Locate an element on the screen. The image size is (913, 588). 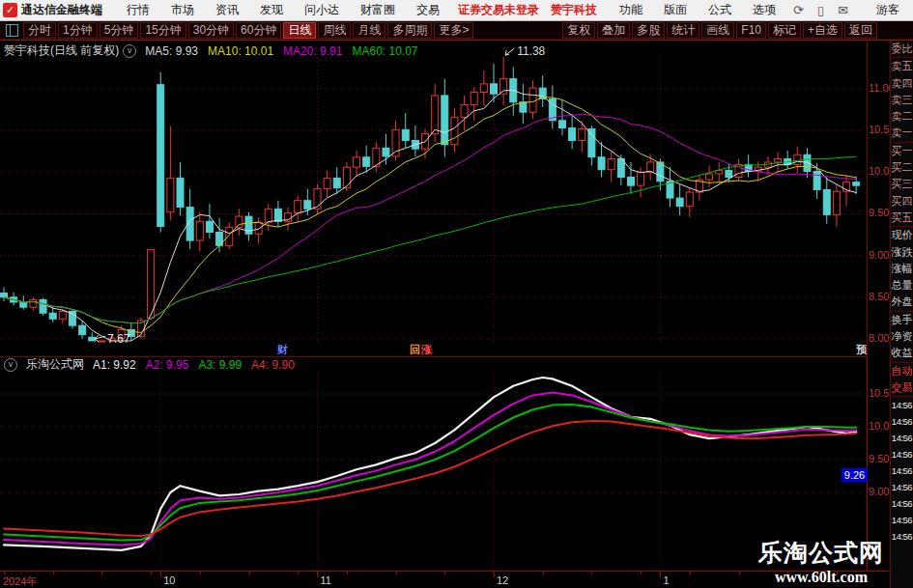
month-label-1: 1 is located at coordinates (666, 580).